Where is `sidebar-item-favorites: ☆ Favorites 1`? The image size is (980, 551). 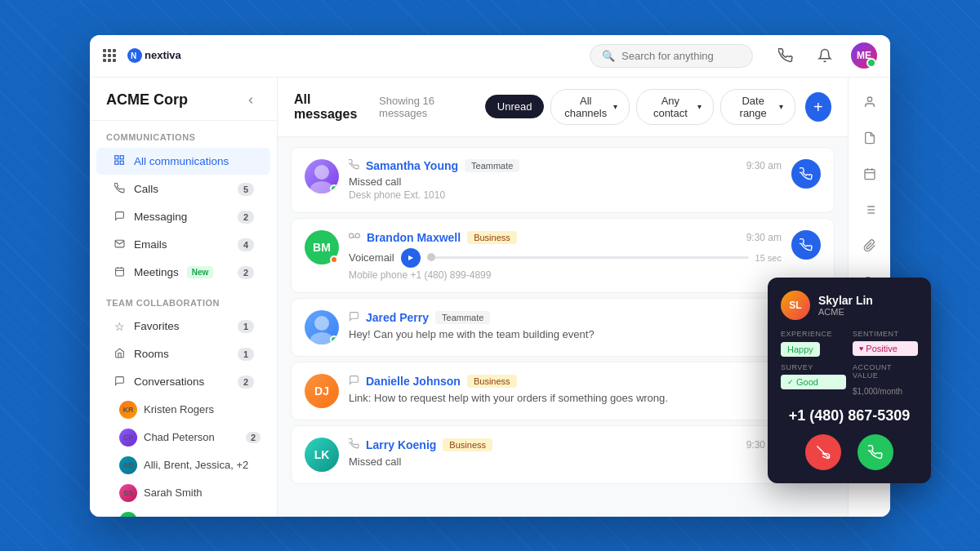 sidebar-item-favorites: ☆ Favorites 1 is located at coordinates (183, 327).